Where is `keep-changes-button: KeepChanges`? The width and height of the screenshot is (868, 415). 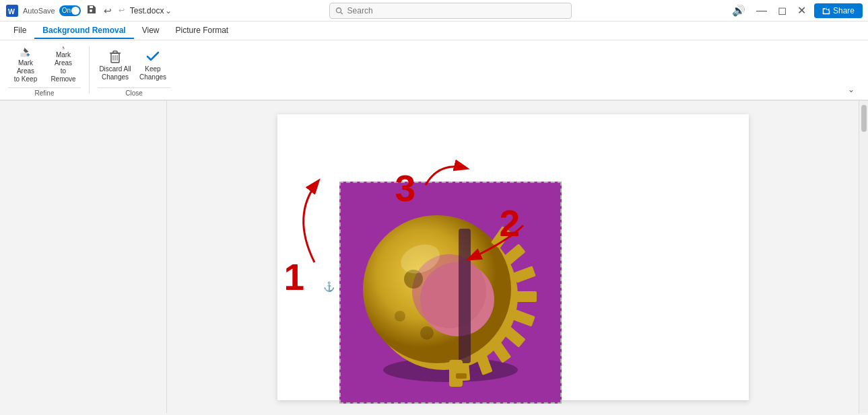 keep-changes-button: KeepChanges is located at coordinates (153, 65).